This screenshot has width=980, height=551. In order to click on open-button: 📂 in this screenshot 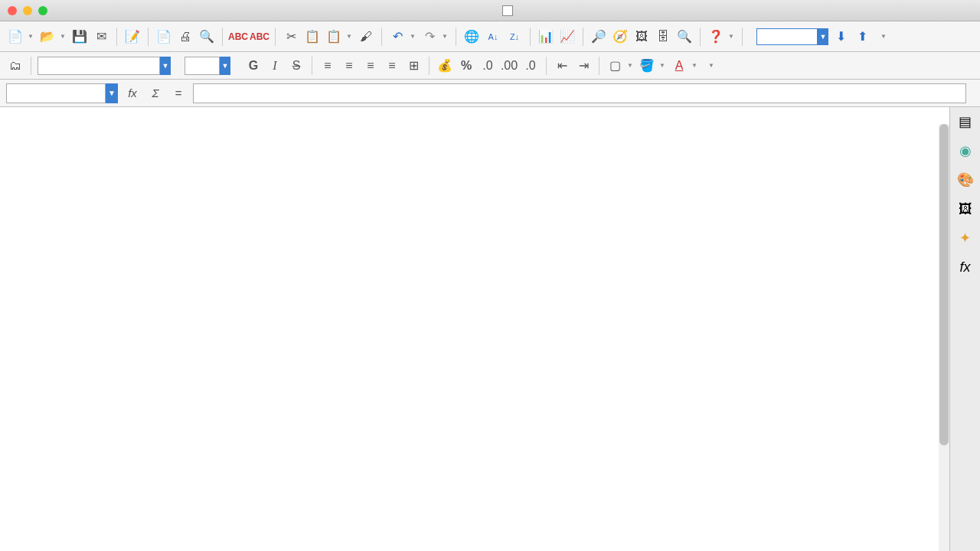, I will do `click(47, 37)`.